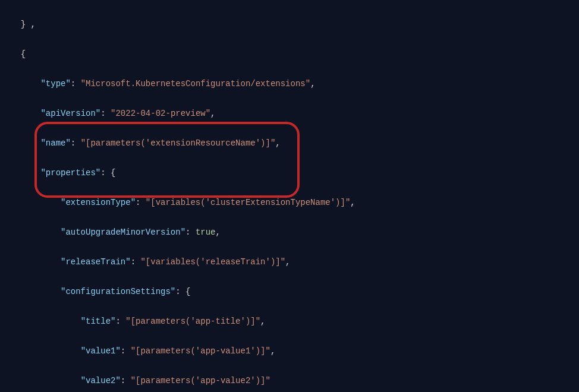 This screenshot has width=579, height=392. Describe the element at coordinates (55, 84) in the screenshot. I see `json-key: "type"` at that location.